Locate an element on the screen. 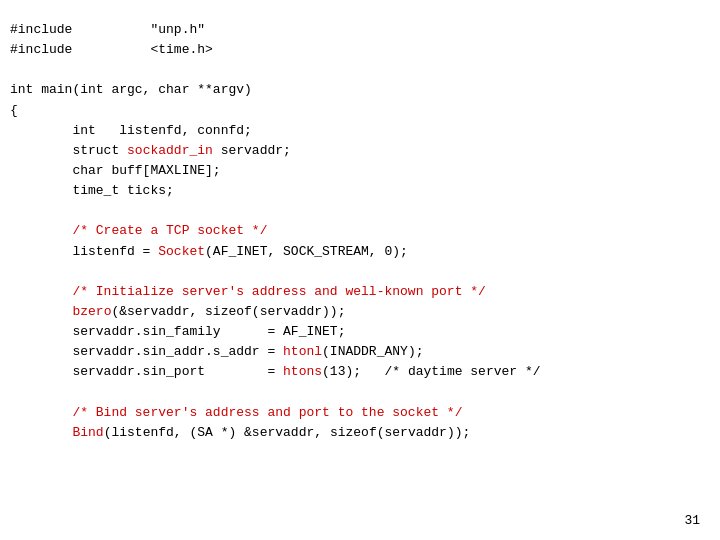  code-line-20: /* Bind server's address and port to the… is located at coordinates (360, 413).